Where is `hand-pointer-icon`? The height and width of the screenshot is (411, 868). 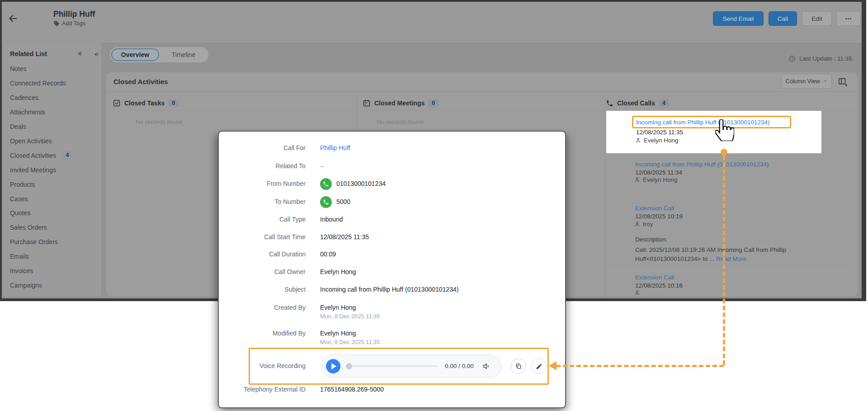
hand-pointer-icon is located at coordinates (725, 130).